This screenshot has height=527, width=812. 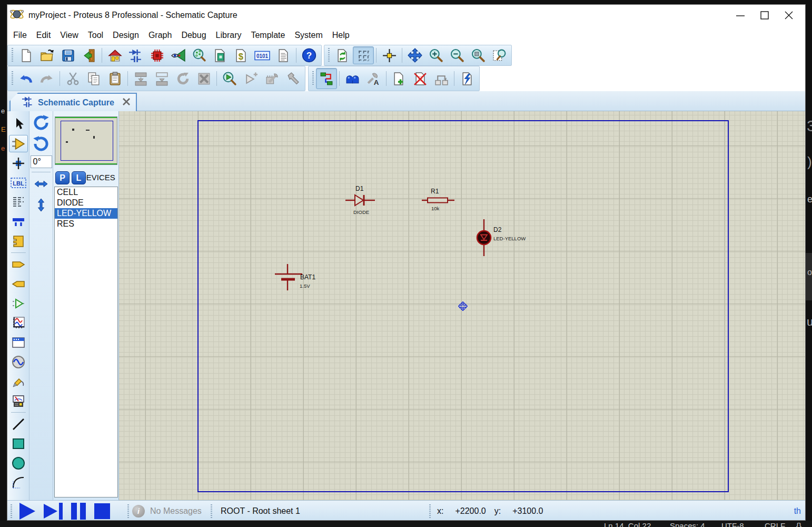 I want to click on design-explorer-button, so click(x=220, y=55).